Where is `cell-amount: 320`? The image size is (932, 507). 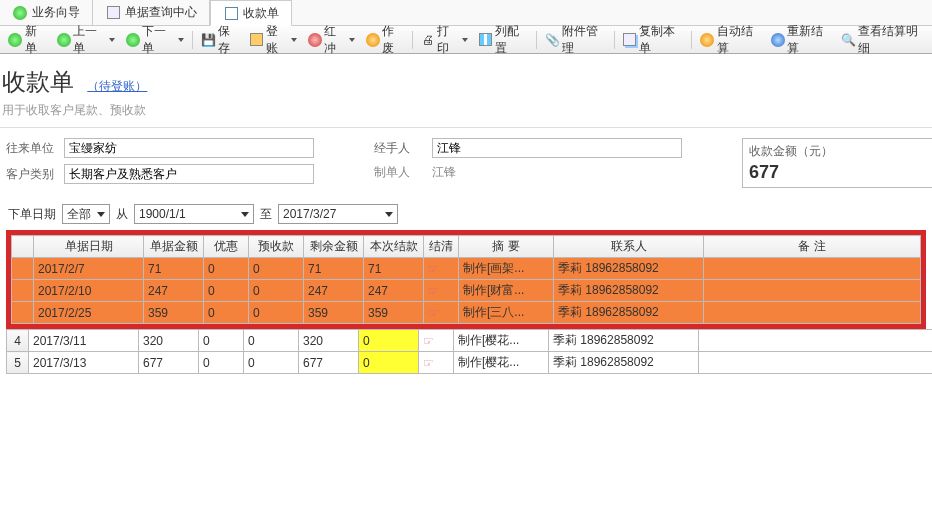
cell-amount: 320 is located at coordinates (169, 341).